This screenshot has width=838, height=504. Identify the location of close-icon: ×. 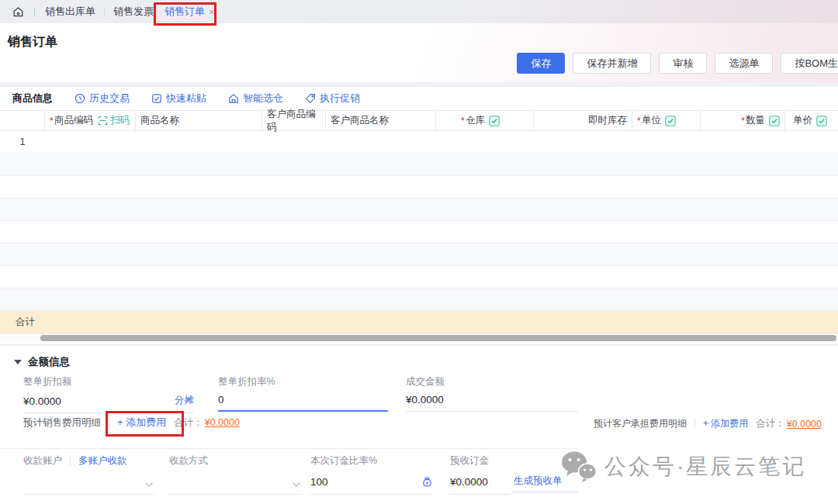
(212, 12).